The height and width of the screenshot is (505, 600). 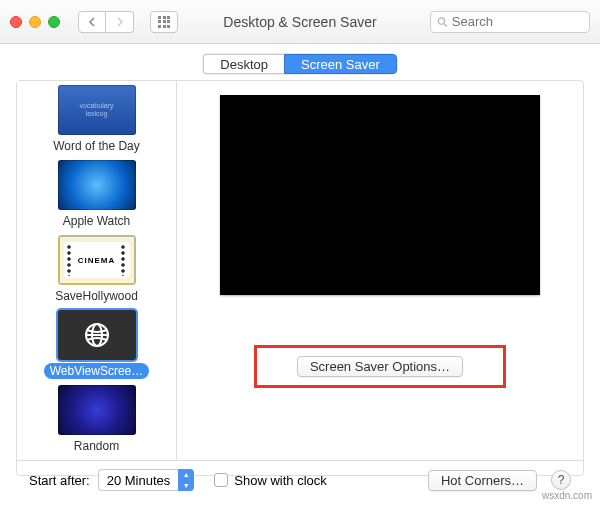 What do you see at coordinates (518, 22) in the screenshot?
I see `search-input` at bounding box center [518, 22].